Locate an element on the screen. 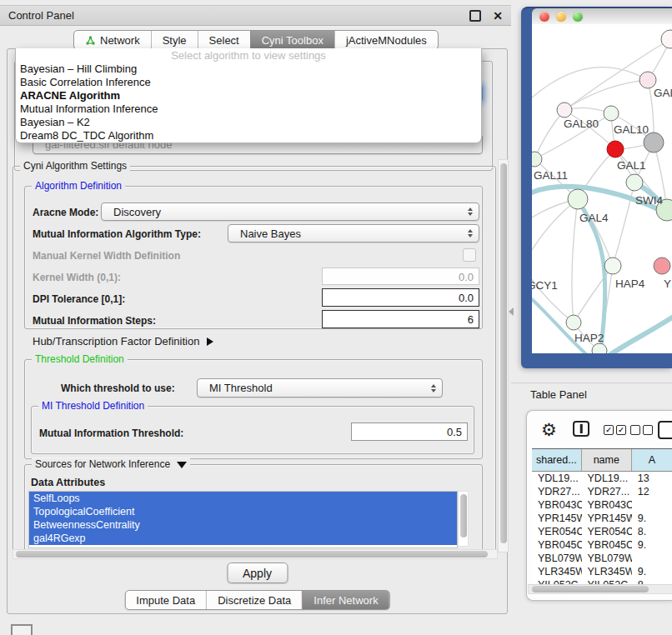 Image resolution: width=672 pixels, height=635 pixels. algorithm-definition-title: Algorithm Definition is located at coordinates (78, 186).